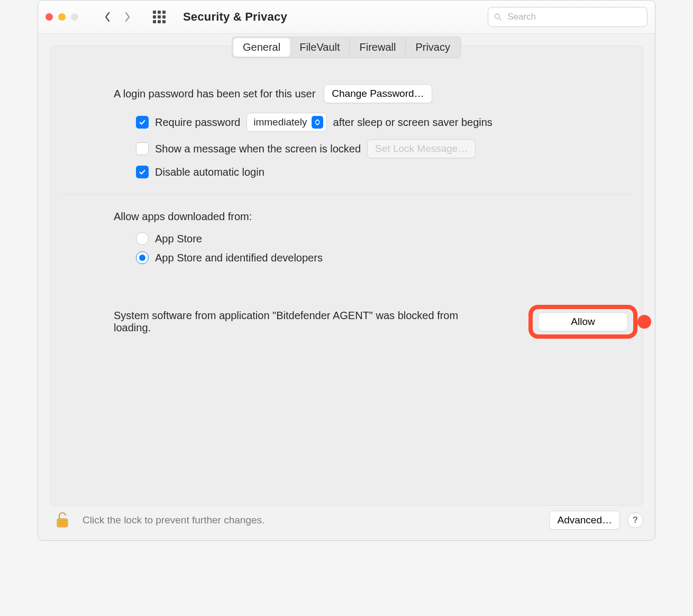  Describe the element at coordinates (358, 172) in the screenshot. I see `disable-auto-login-row: Disable automatic login` at that location.